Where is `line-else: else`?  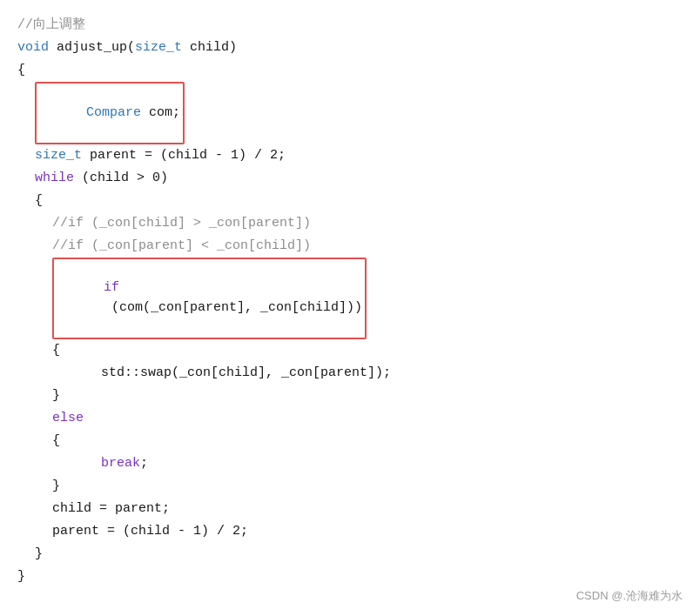
line-else: else is located at coordinates (367, 418).